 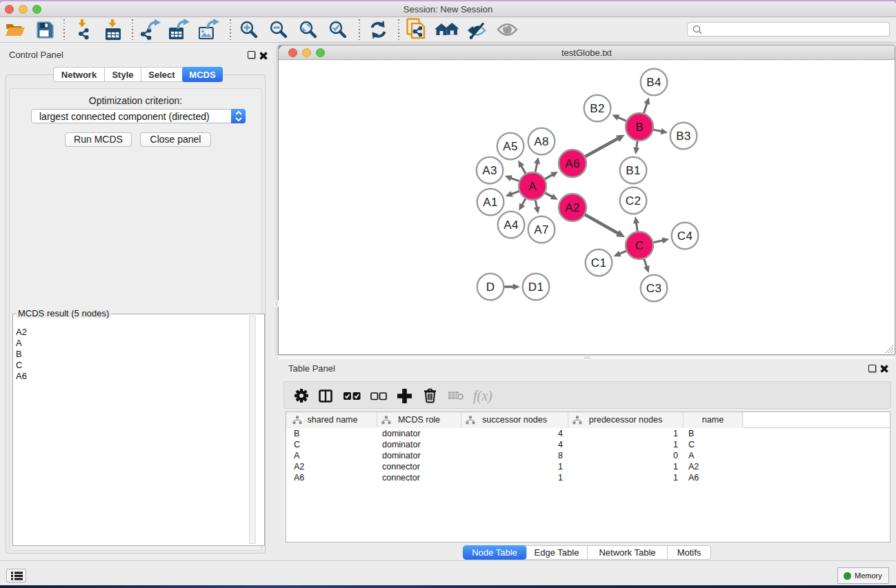 What do you see at coordinates (654, 83) in the screenshot?
I see `svg-text: B4` at bounding box center [654, 83].